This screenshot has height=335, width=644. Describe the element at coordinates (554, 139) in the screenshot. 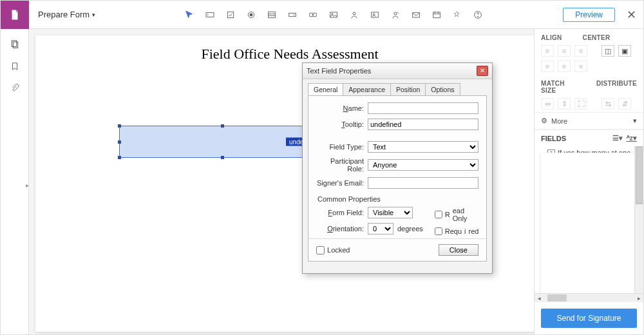

I see `fields-heading: FIELDS` at that location.